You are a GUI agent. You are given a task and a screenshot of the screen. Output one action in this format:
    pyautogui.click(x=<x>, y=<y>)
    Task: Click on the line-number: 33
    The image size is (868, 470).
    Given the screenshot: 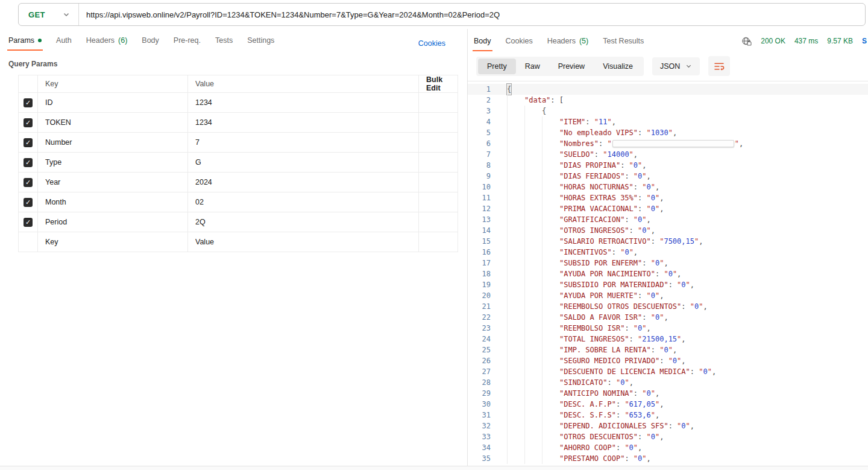 What is the action you would take?
    pyautogui.click(x=482, y=437)
    